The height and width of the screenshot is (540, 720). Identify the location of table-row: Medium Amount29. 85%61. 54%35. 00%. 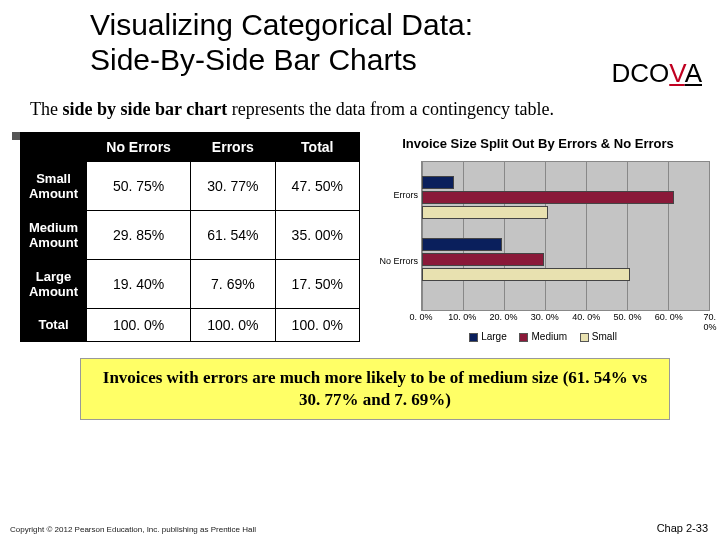
(190, 234).